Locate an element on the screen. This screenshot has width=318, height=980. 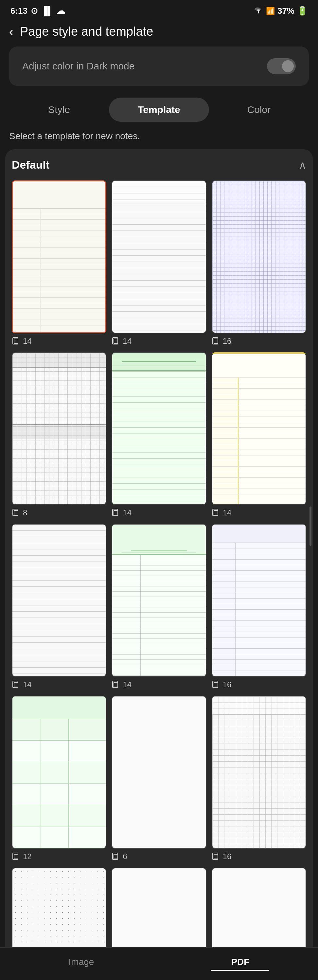
status-left: 6:13 ⊙ ▐▌ ☁ is located at coordinates (38, 11).